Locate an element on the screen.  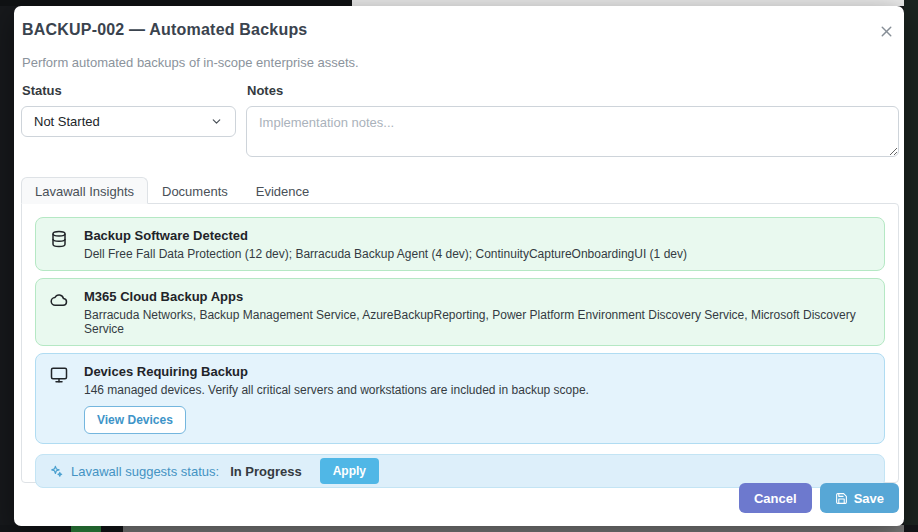
backdrop-bottom-strip is located at coordinates (459, 528).